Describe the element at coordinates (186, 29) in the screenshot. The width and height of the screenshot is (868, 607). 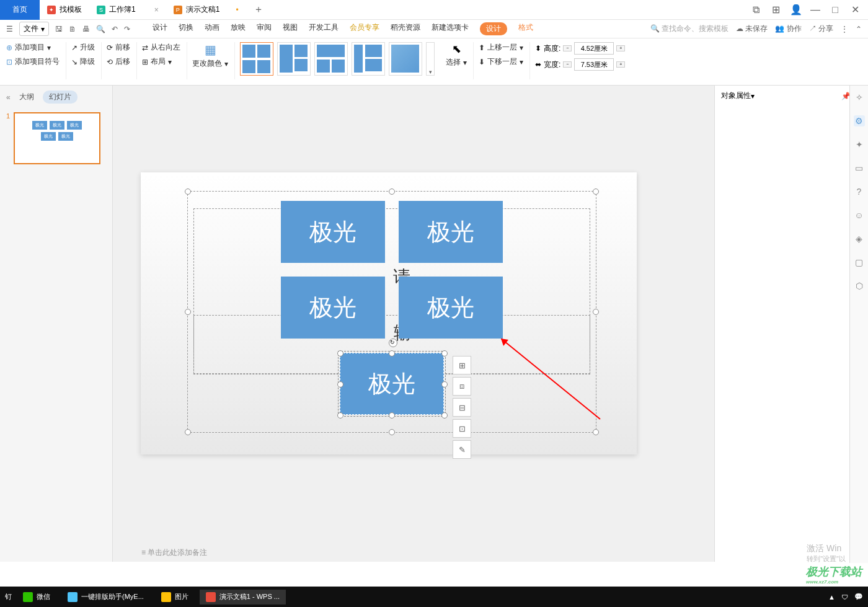
I see `tab-transition: 切换` at that location.